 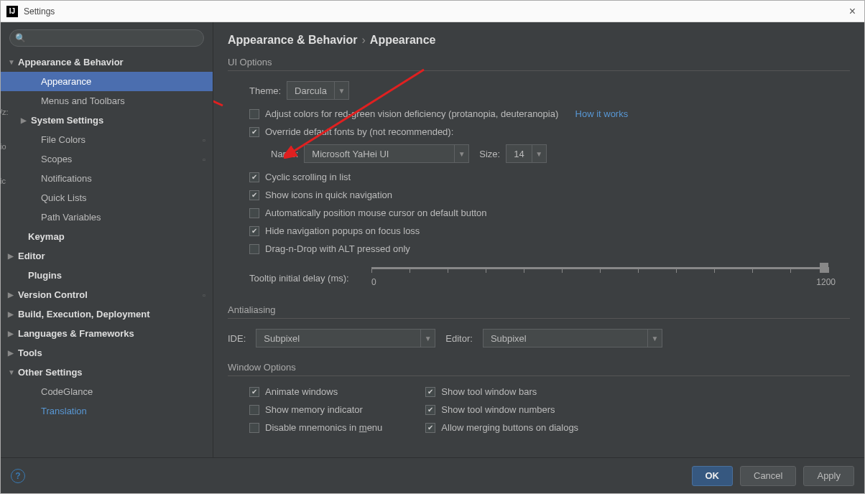 I want to click on tree-codeglance: CodeGlance, so click(x=106, y=392).